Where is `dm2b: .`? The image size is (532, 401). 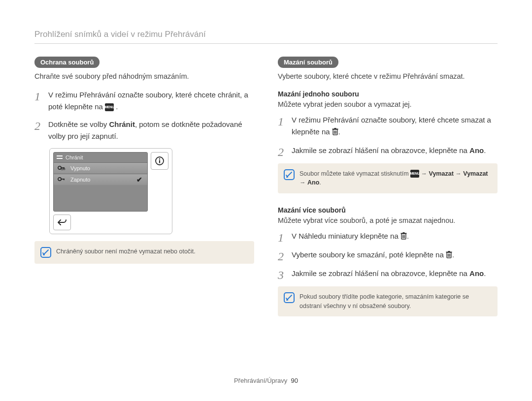 dm2b: . is located at coordinates (453, 255).